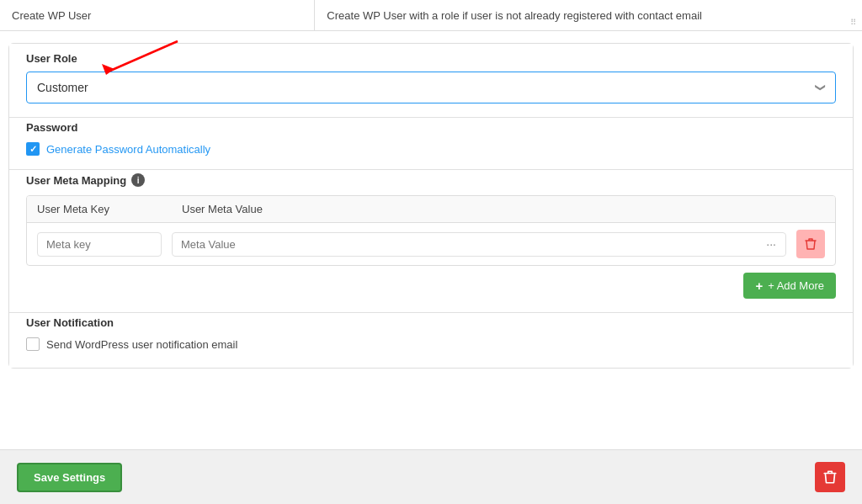 The width and height of the screenshot is (862, 504). Describe the element at coordinates (588, 15) in the screenshot. I see `top-bar-right: Create WP User with a role if user is no…` at that location.